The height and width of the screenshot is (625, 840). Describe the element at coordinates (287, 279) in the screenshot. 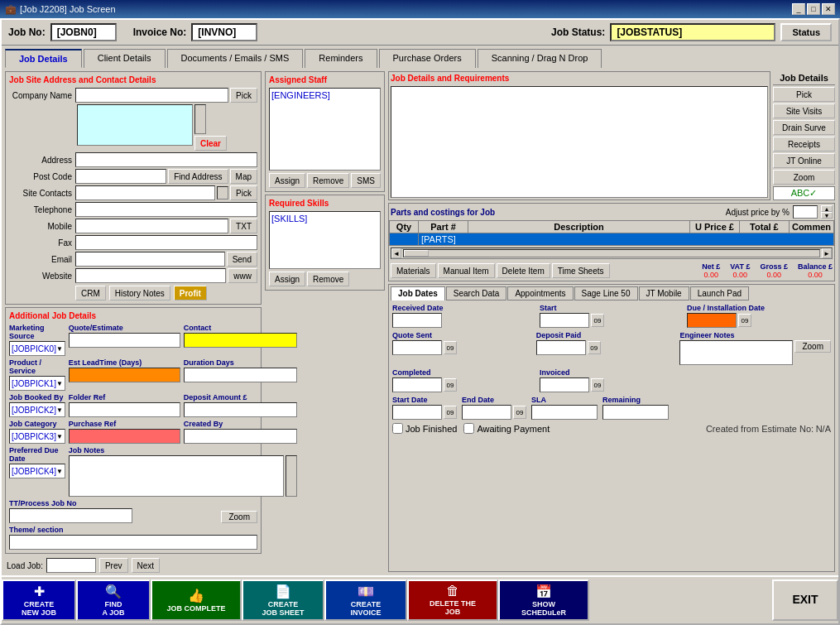

I see `assign-skills-button: Assign` at that location.